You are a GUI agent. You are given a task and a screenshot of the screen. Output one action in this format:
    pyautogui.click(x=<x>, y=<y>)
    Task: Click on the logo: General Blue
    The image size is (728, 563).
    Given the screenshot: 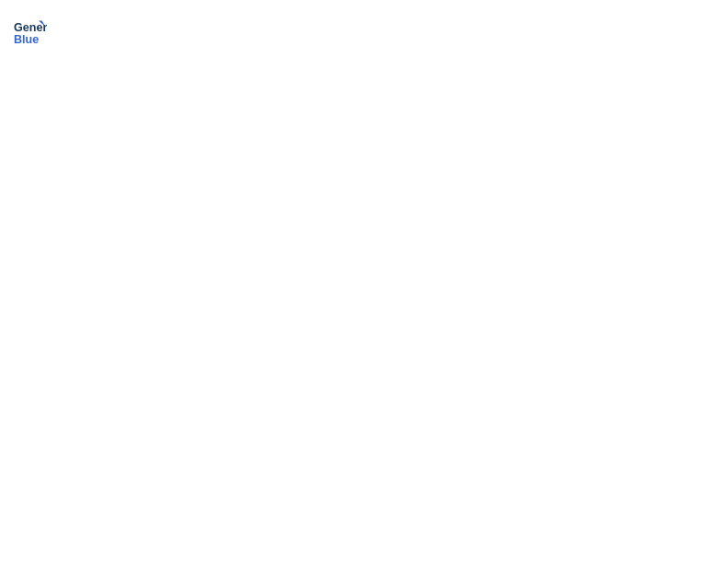 What is the action you would take?
    pyautogui.click(x=32, y=33)
    